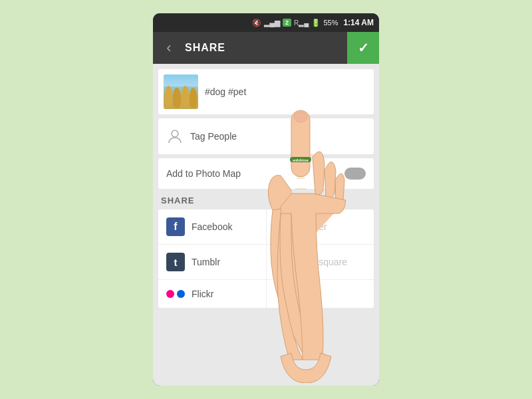 The height and width of the screenshot is (399, 532). I want to click on status-bar: 🔇 ▂▄▆ 2 R▂▄ 🔋 55% 1:14 AM, so click(266, 23).